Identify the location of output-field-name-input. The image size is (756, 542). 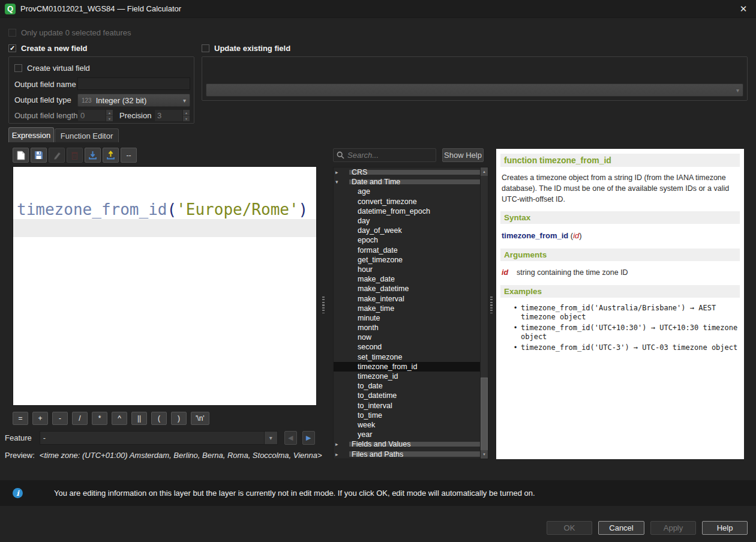
(134, 84).